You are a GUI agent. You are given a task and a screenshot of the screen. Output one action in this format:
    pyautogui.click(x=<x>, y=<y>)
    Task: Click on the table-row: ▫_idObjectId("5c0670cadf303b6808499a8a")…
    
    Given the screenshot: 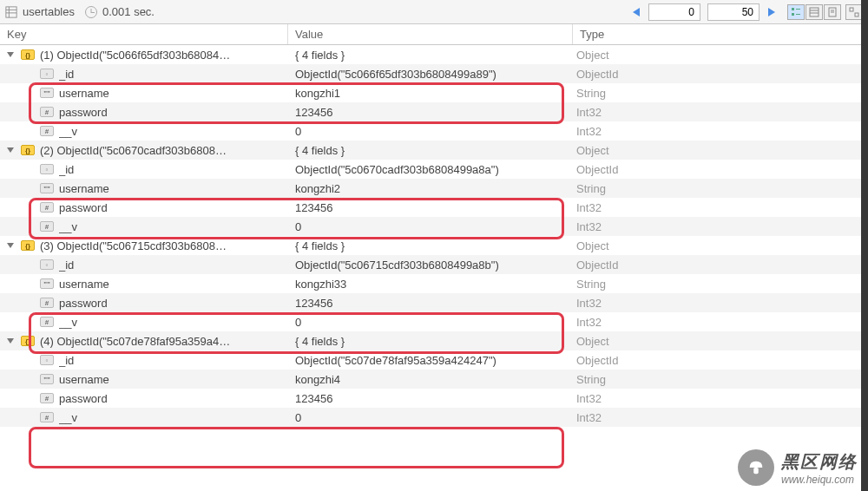 What is the action you would take?
    pyautogui.click(x=434, y=169)
    